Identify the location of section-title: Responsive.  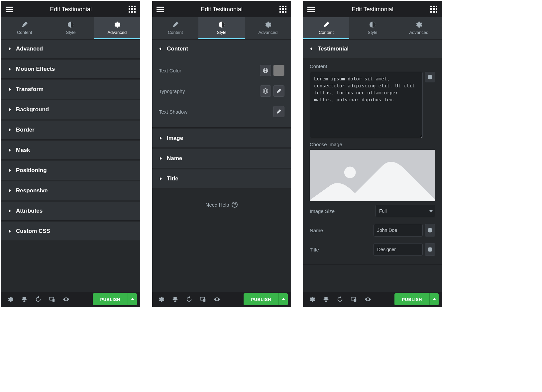
(32, 191).